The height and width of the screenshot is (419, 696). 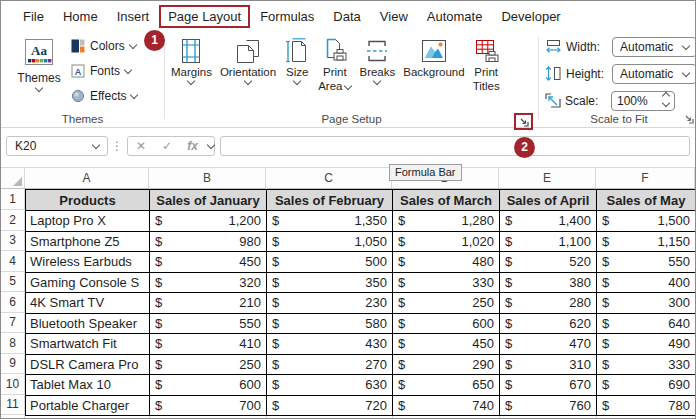 What do you see at coordinates (530, 16) in the screenshot?
I see `tab-developer: Developer` at bounding box center [530, 16].